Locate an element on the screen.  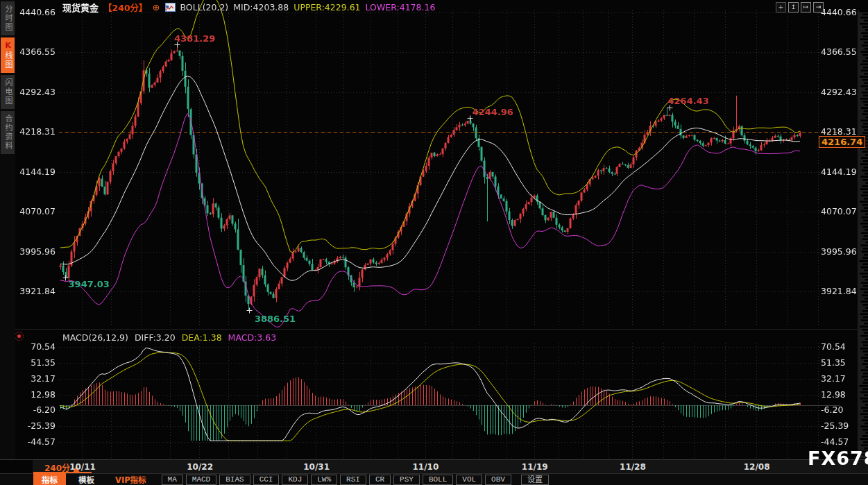
macd-diff-value: DIFF:3.20 is located at coordinates (155, 337).